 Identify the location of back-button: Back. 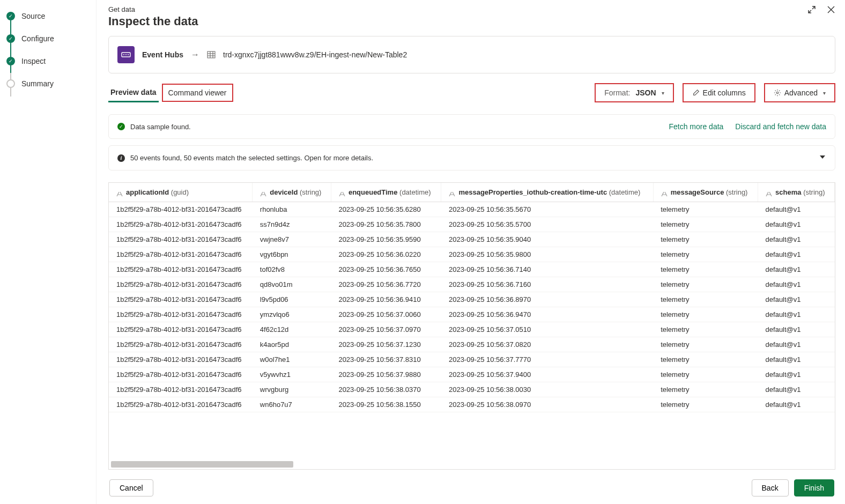
(770, 488).